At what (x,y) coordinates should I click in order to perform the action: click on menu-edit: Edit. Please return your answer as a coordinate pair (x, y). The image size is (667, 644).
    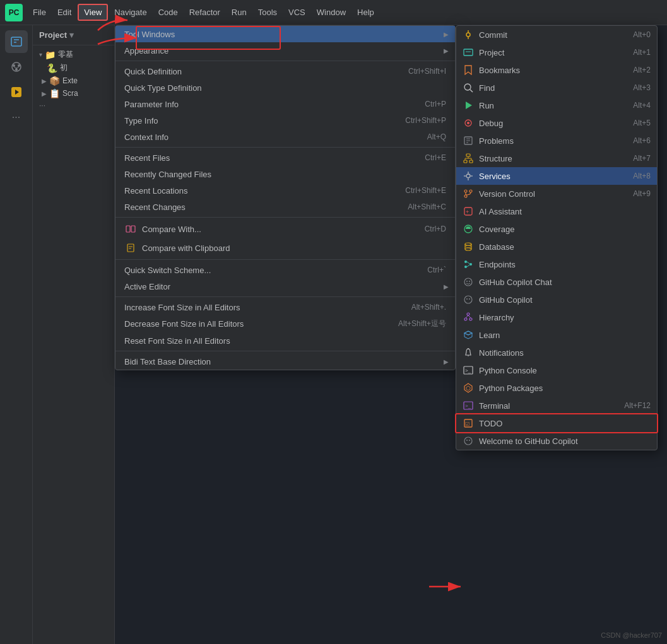
    Looking at the image, I should click on (64, 13).